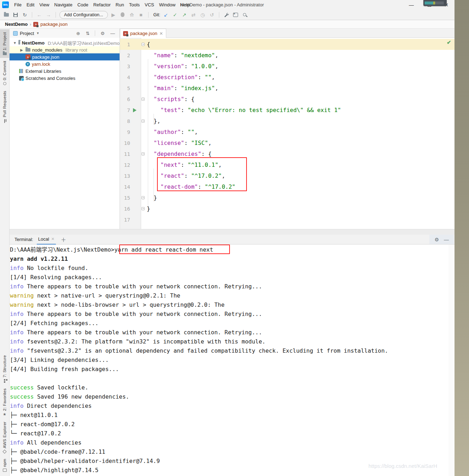  Describe the element at coordinates (120, 5) in the screenshot. I see `menu-run: Run` at that location.